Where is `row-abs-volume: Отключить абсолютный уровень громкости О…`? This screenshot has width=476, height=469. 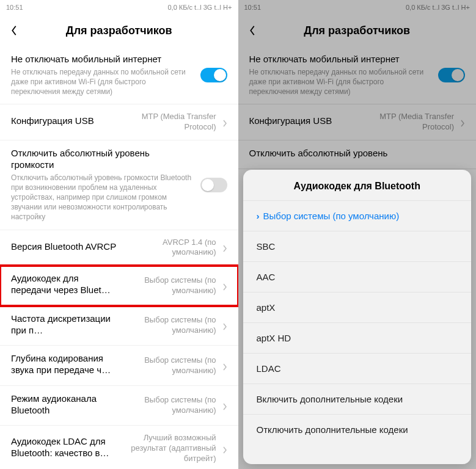
row-abs-volume: Отключить абсолютный уровень громкости О… is located at coordinates (119, 185).